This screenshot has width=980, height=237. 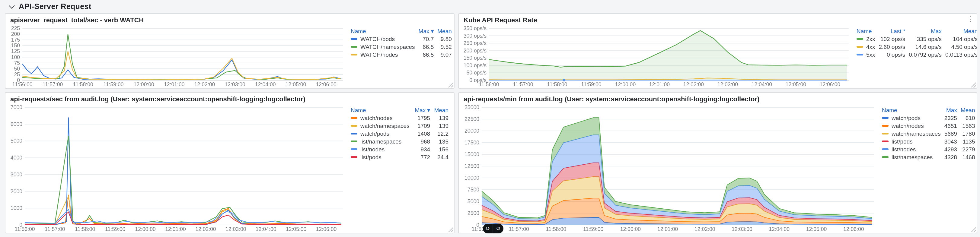 What do you see at coordinates (17, 158) in the screenshot?
I see `svg-text: 4000` at bounding box center [17, 158].